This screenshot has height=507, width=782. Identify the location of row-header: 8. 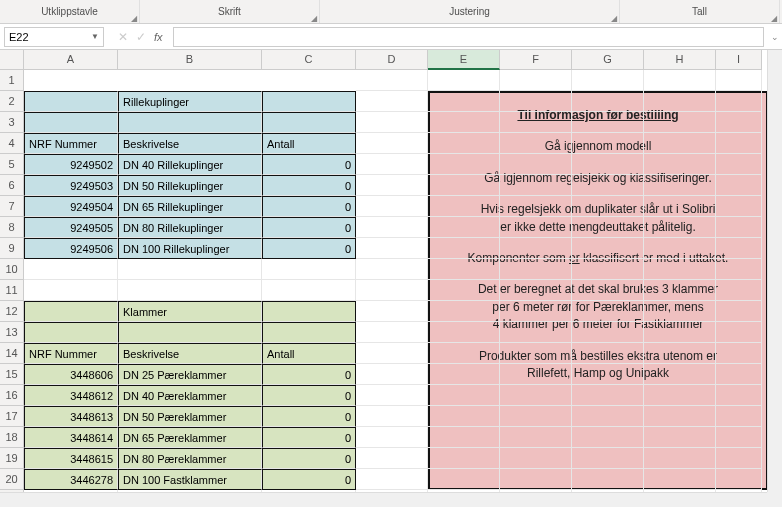
(12, 228).